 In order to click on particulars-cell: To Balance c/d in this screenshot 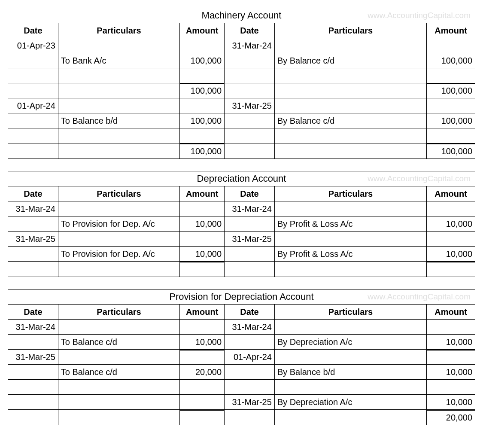, I will do `click(119, 372)`.